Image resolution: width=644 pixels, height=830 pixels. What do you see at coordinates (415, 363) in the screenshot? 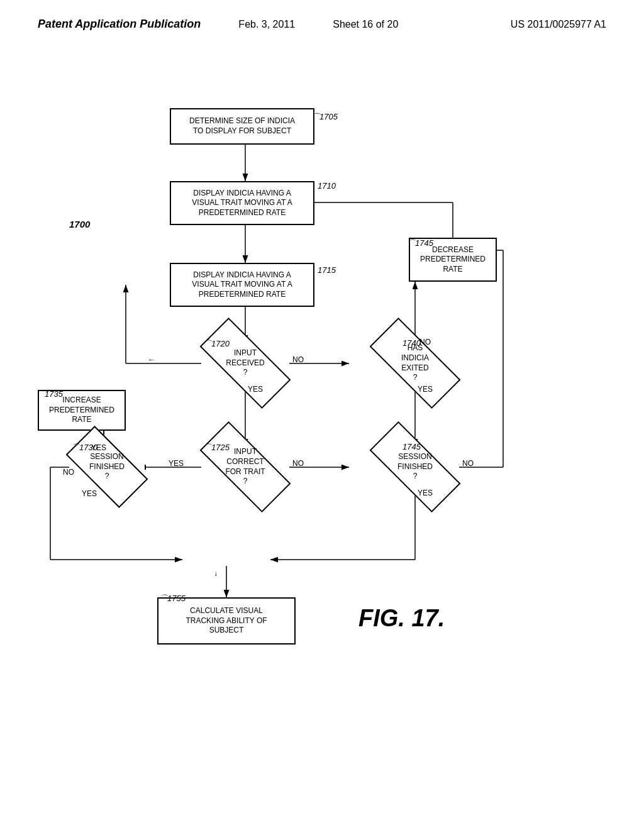
I see `node-1740: HASINDICIAEXITED?` at bounding box center [415, 363].